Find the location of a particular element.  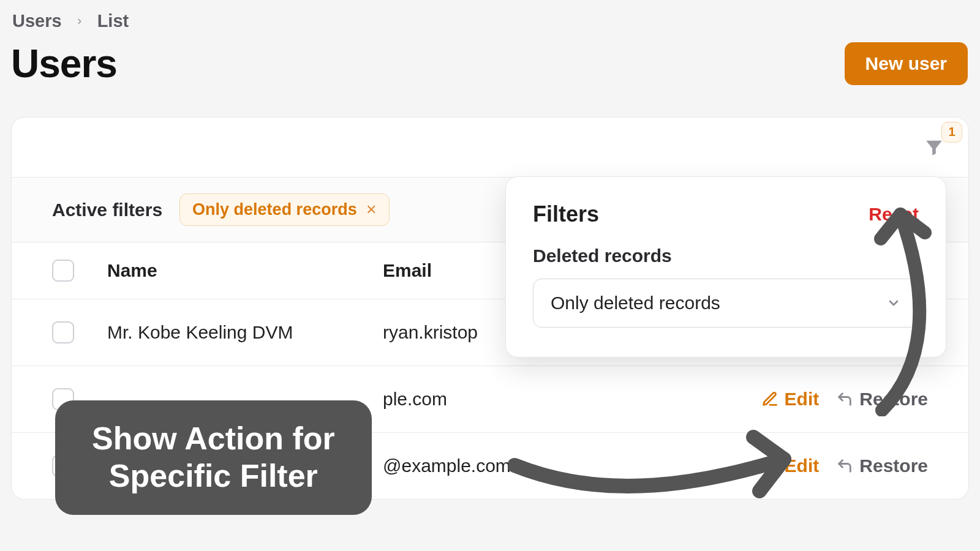

cell-name: Mr. Kobe Keeling DVM is located at coordinates (245, 332).